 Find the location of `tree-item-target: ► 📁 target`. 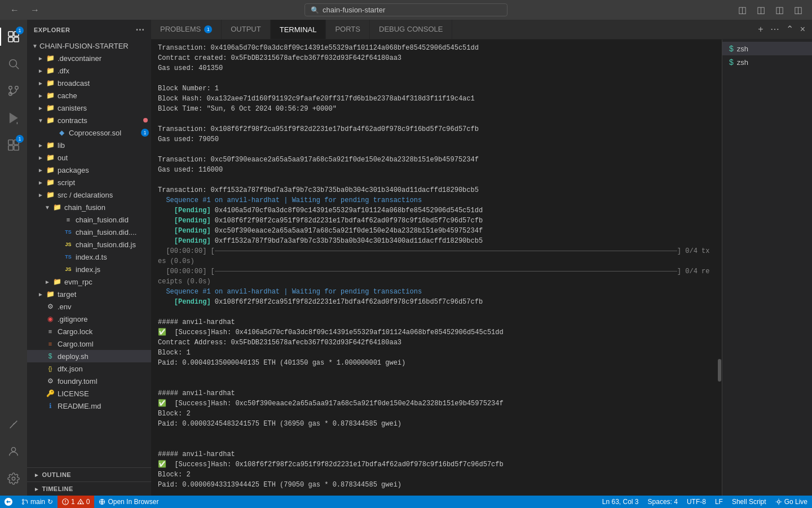

tree-item-target: ► 📁 target is located at coordinates (89, 294).